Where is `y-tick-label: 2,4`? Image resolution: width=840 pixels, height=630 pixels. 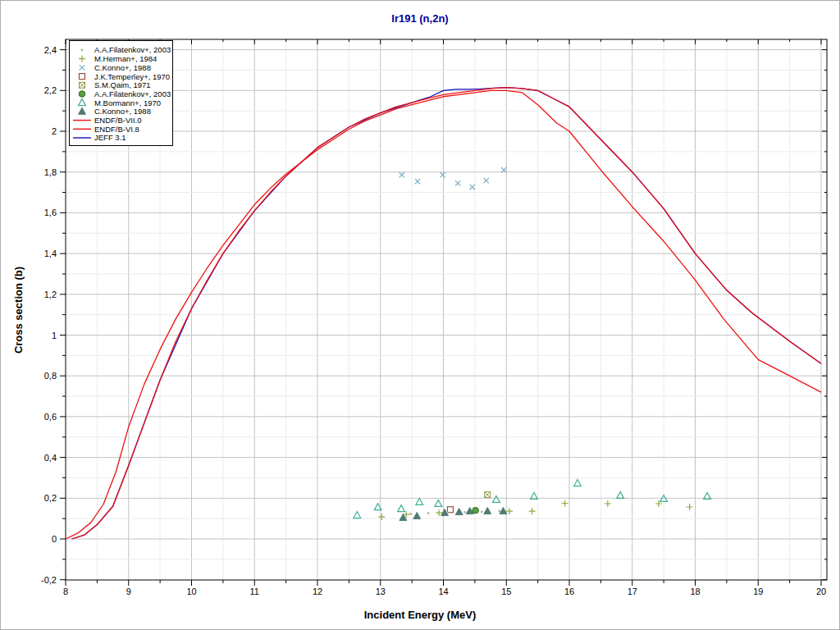 y-tick-label: 2,4 is located at coordinates (51, 50).